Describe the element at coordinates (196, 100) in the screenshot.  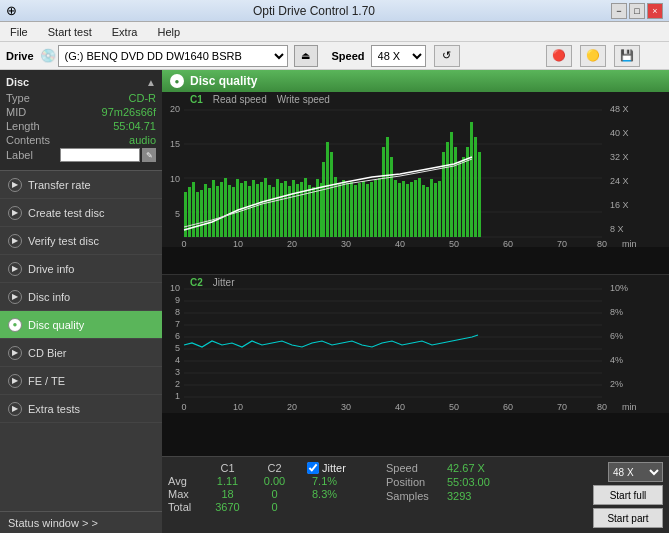
I see `legend-c1: C1` at that location.